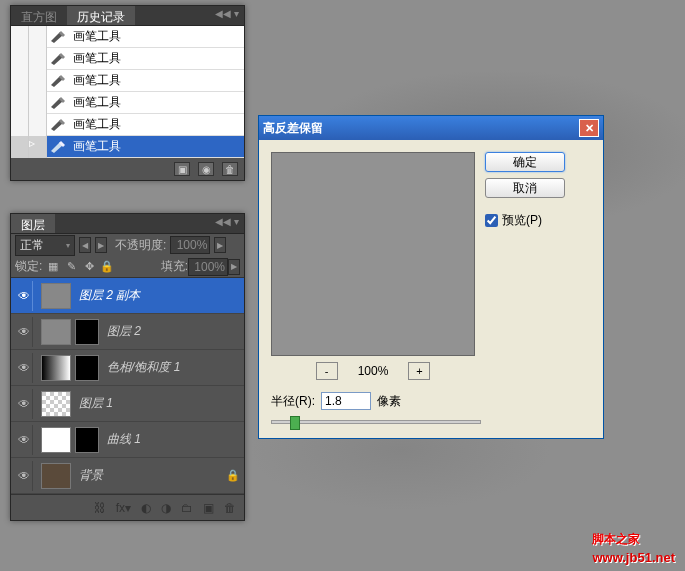  I want to click on radius-slider, so click(376, 422).